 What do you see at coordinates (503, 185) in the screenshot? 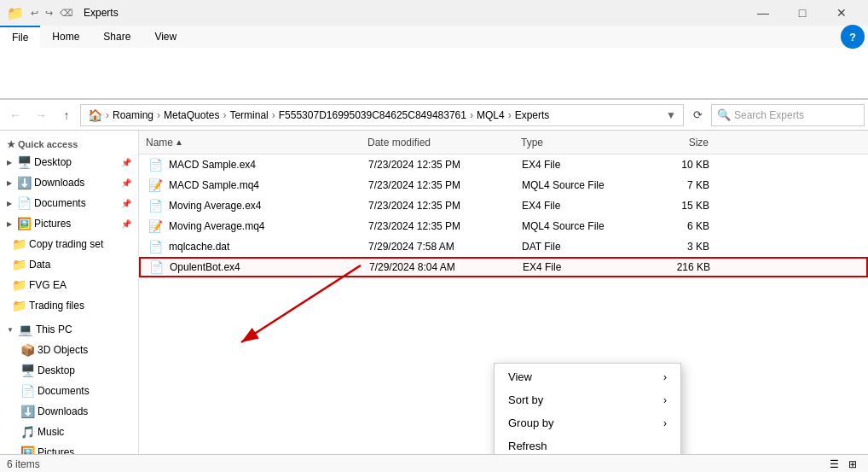
I see `table-row: 📝 MACD Sample.mq4 7/23/2024 12:35 PM MQL…` at bounding box center [503, 185].